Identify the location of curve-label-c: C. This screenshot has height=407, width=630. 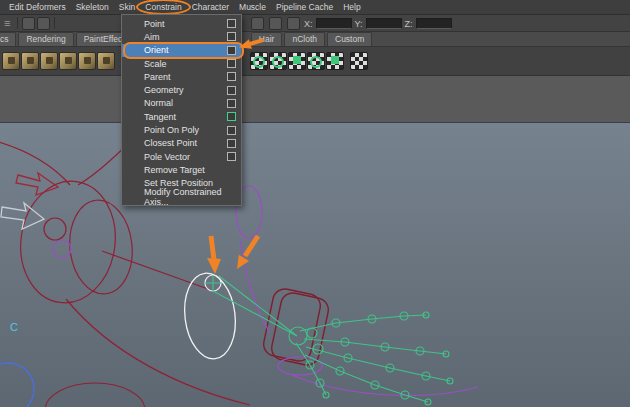
(14, 327).